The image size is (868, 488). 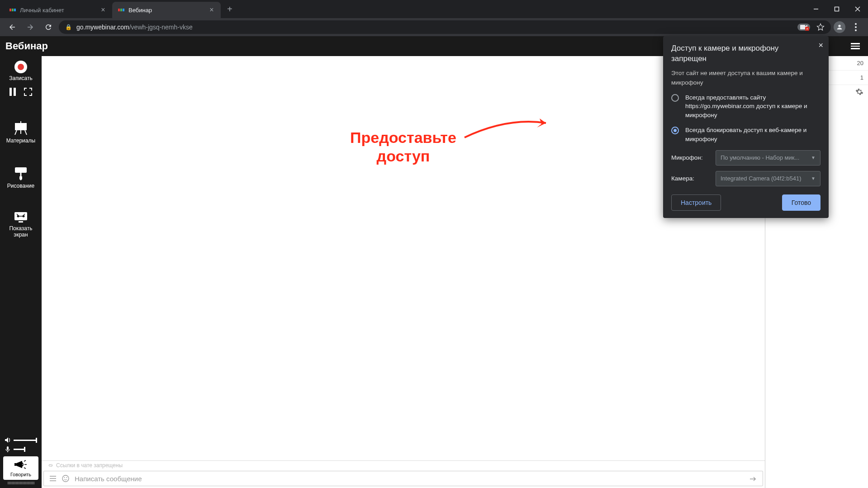 What do you see at coordinates (53, 479) in the screenshot?
I see `chat-menu-icon` at bounding box center [53, 479].